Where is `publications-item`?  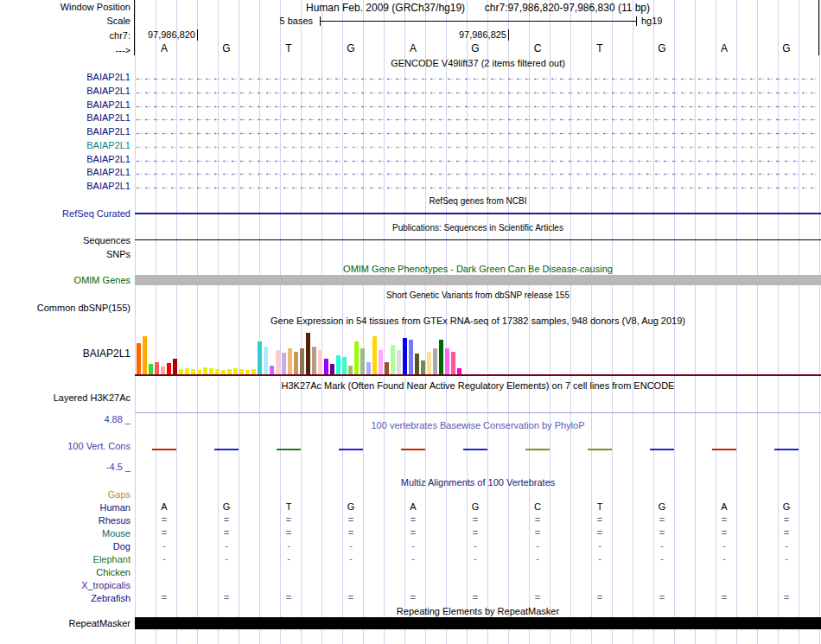 publications-item is located at coordinates (478, 240).